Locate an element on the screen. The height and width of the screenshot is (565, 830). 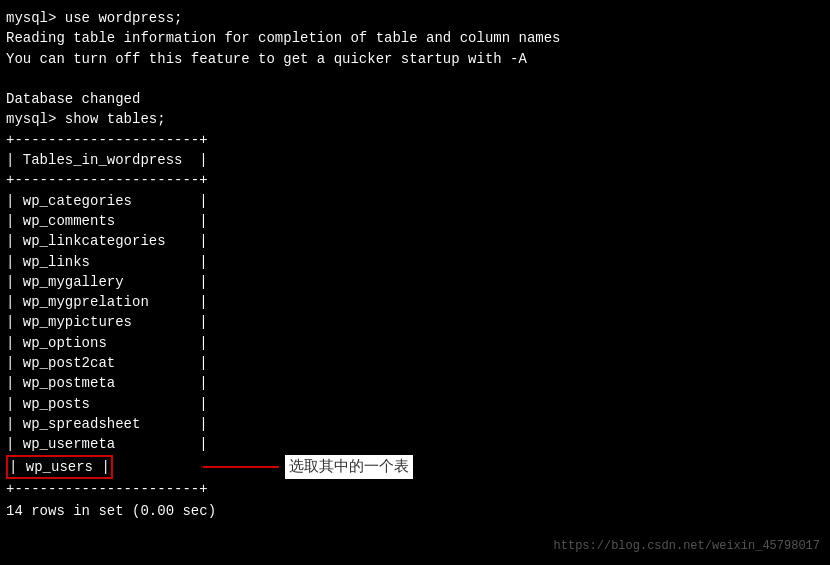
db-changed: Database changed is located at coordinates (415, 99).